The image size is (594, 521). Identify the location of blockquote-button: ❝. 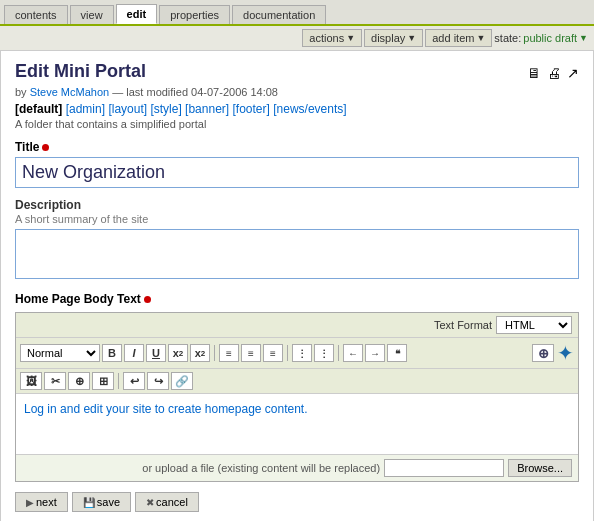
(397, 353).